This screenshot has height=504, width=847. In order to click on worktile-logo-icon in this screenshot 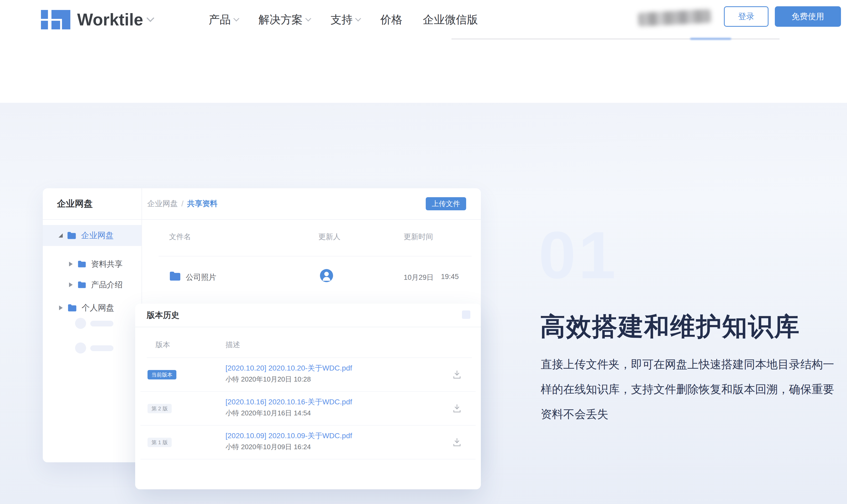, I will do `click(56, 20)`.